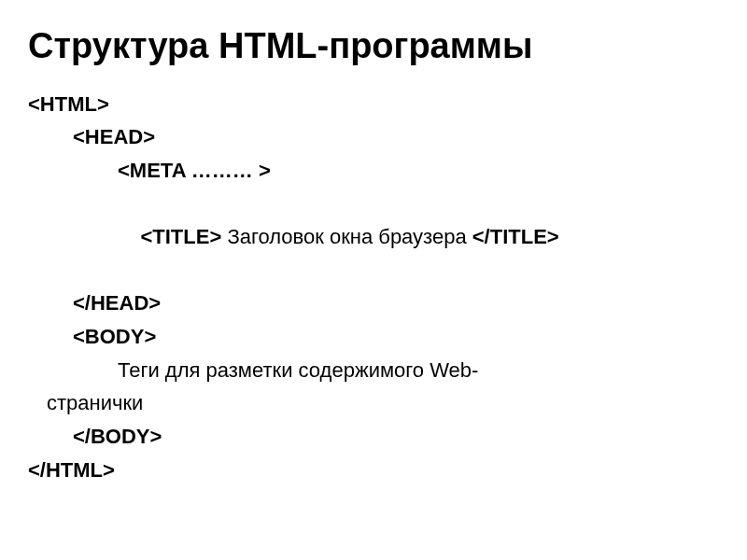 This screenshot has height=560, width=747. What do you see at coordinates (374, 303) in the screenshot?
I see `tag-head-close: </HEAD>` at bounding box center [374, 303].